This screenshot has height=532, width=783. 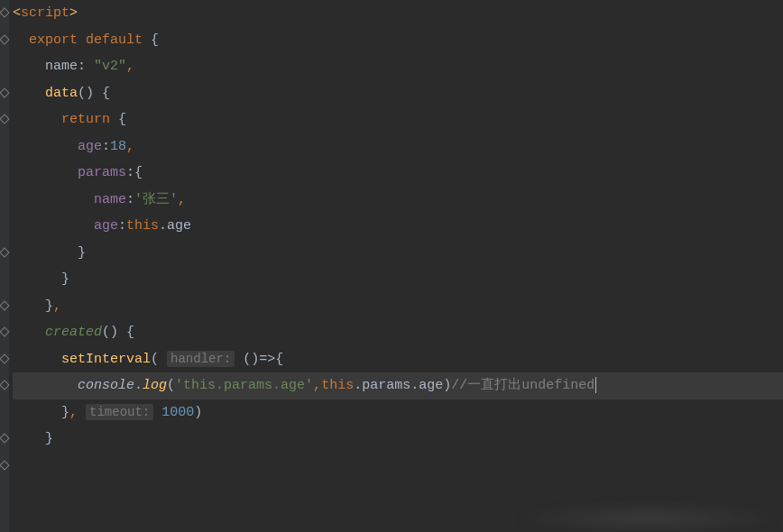 What do you see at coordinates (398, 307) in the screenshot?
I see `code-line: },` at bounding box center [398, 307].